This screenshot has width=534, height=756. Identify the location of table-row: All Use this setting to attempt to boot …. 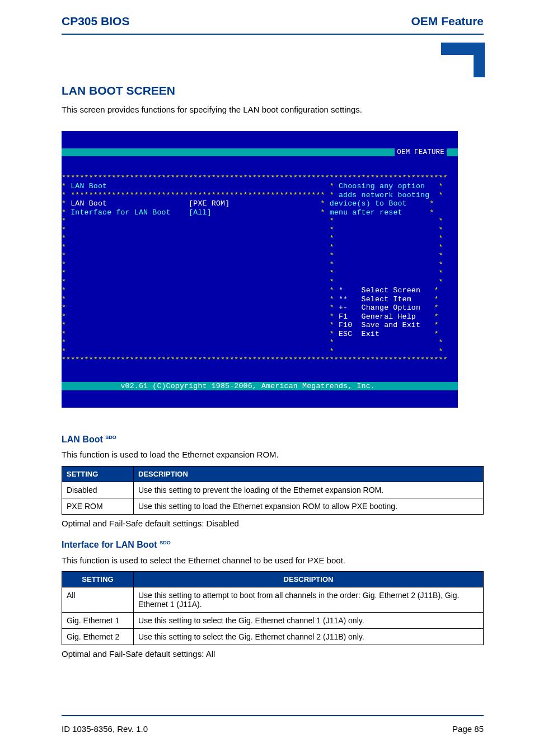
(273, 600).